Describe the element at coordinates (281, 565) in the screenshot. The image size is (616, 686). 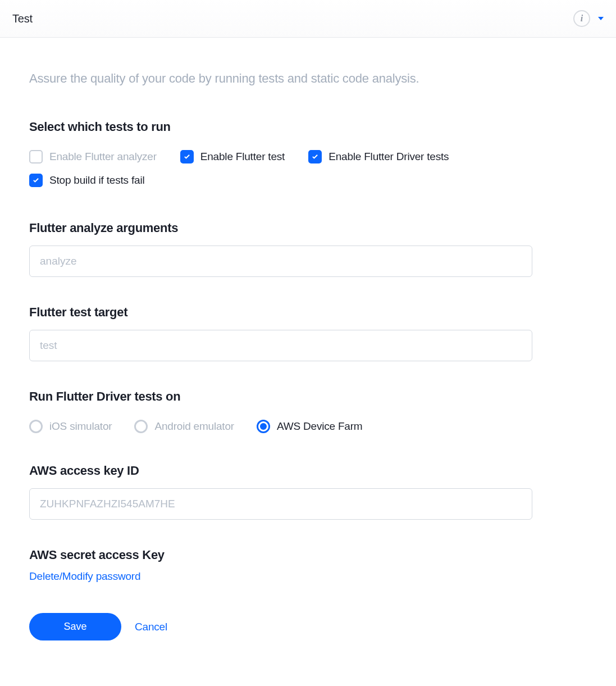
I see `aws-secret-access-key-group: AWS secret access Key Delete/Modify pass…` at that location.